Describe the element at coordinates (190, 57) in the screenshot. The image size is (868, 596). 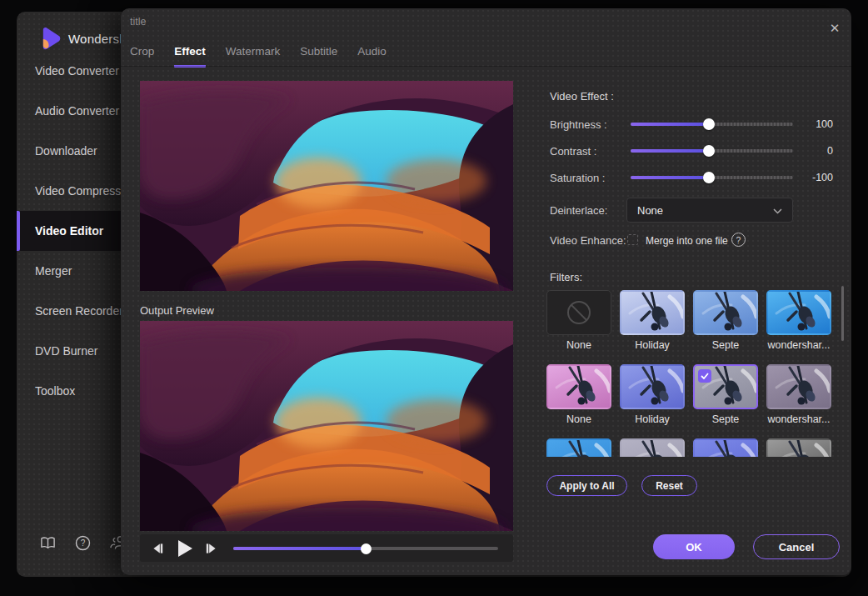
I see `tab-effect: Effect` at that location.